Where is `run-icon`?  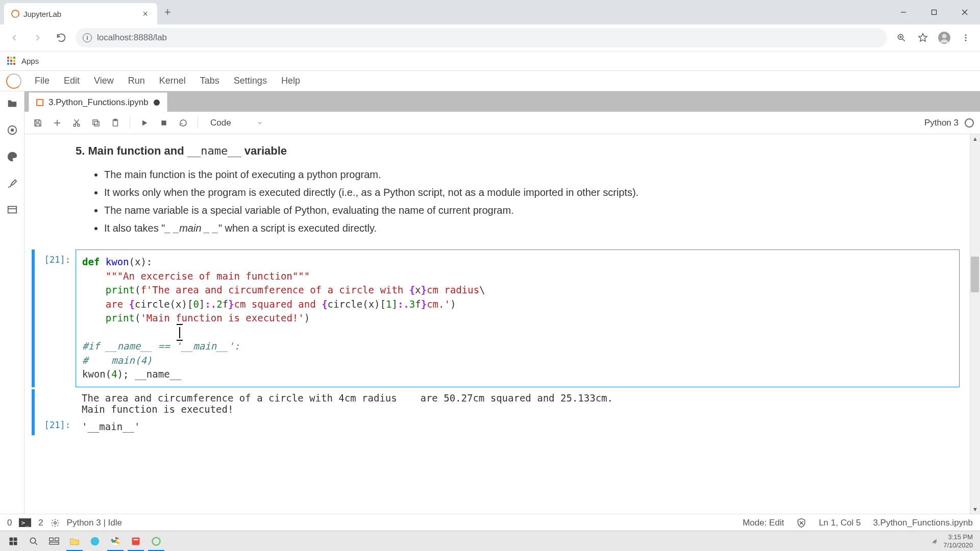 run-icon is located at coordinates (144, 123).